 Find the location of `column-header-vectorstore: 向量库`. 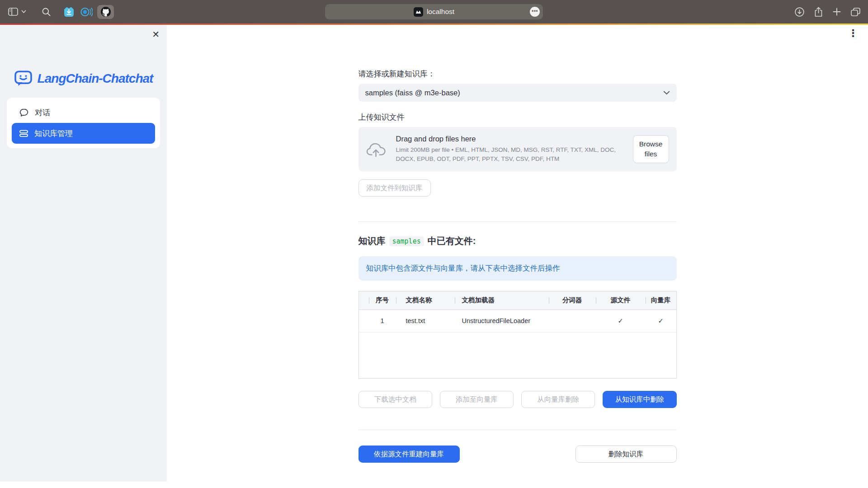

column-header-vectorstore: 向量库 is located at coordinates (661, 300).